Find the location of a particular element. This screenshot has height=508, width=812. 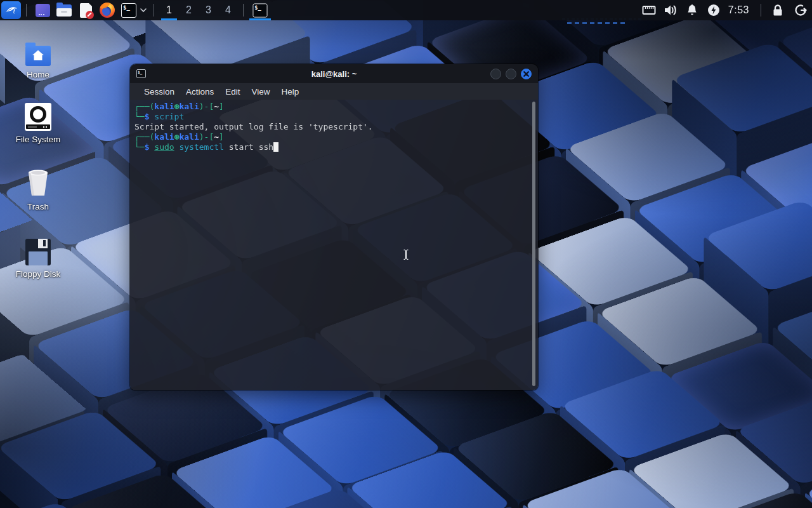

desktop-icon-label: Home is located at coordinates (38, 75).